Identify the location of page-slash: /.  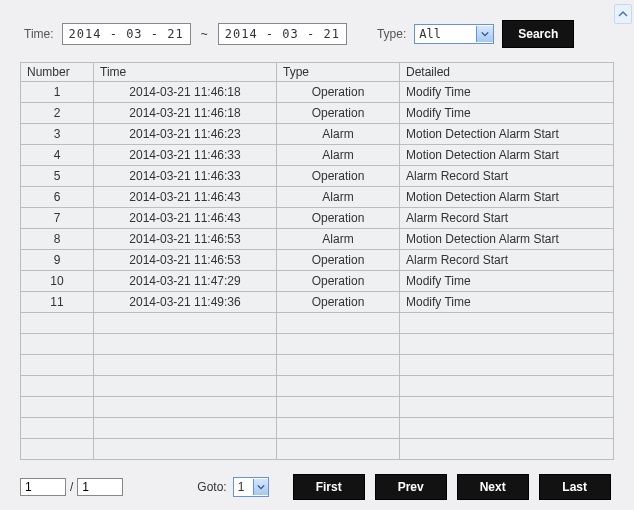
(72, 487).